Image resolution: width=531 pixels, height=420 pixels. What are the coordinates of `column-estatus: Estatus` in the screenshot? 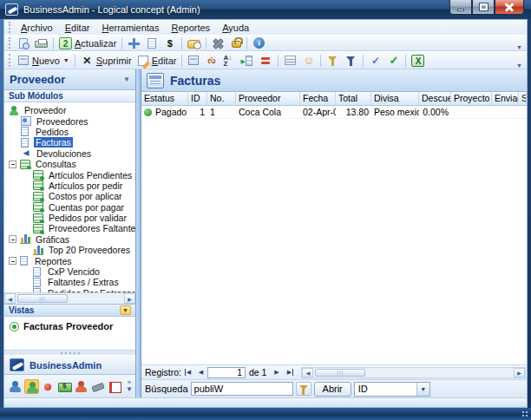 It's located at (165, 99).